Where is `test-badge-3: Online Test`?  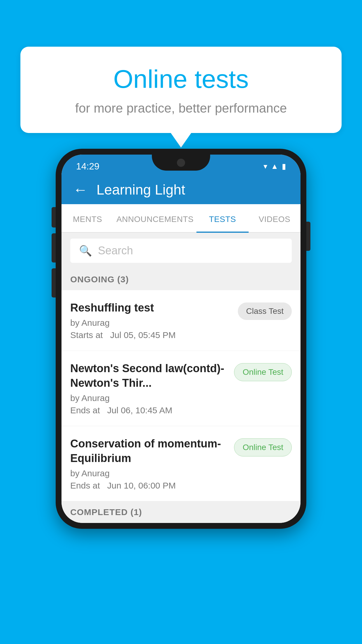
test-badge-3: Online Test is located at coordinates (263, 447).